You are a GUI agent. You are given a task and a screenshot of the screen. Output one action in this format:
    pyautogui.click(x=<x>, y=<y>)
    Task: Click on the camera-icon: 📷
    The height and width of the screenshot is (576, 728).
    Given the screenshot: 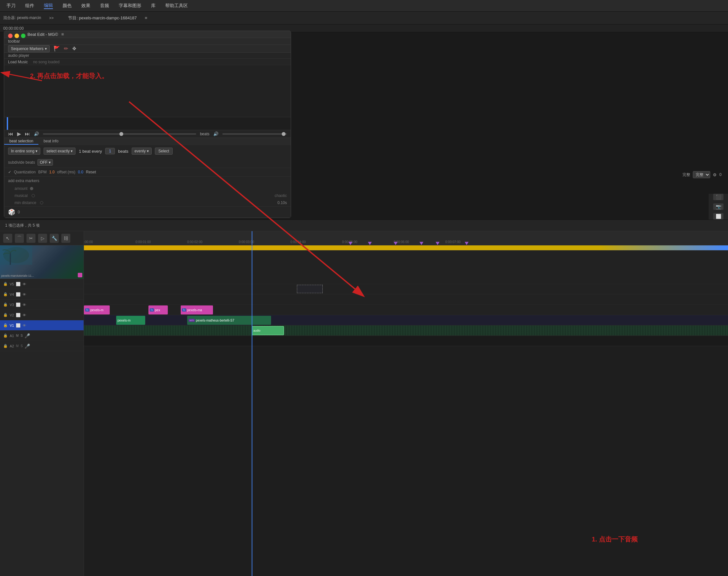 What is the action you would take?
    pyautogui.click(x=719, y=206)
    